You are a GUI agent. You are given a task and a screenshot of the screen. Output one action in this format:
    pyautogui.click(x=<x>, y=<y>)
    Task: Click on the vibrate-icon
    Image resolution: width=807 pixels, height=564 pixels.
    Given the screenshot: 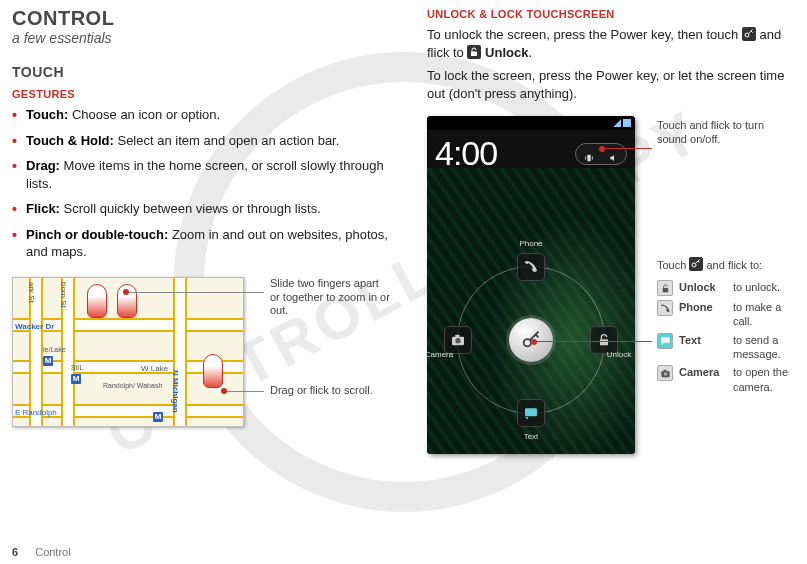 What is the action you would take?
    pyautogui.click(x=589, y=154)
    